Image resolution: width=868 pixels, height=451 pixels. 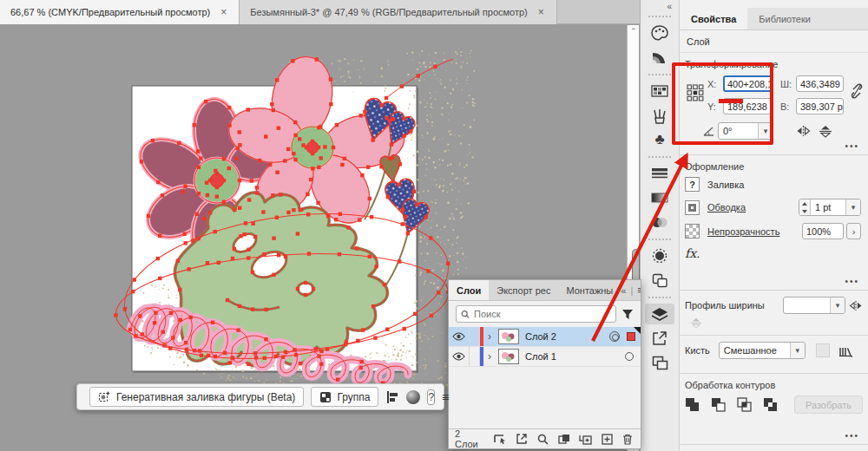 I want to click on help-button: ?, so click(x=431, y=397).